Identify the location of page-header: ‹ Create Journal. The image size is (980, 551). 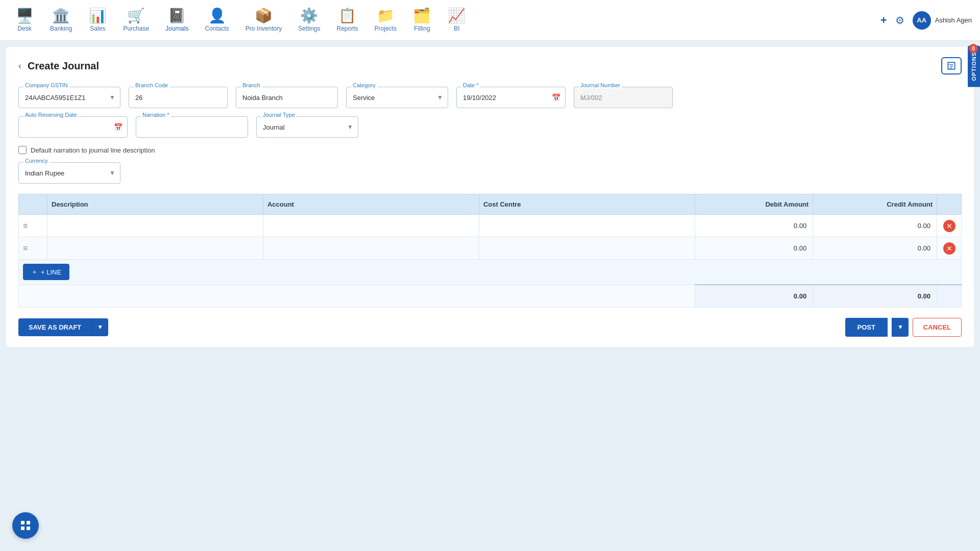
(490, 66).